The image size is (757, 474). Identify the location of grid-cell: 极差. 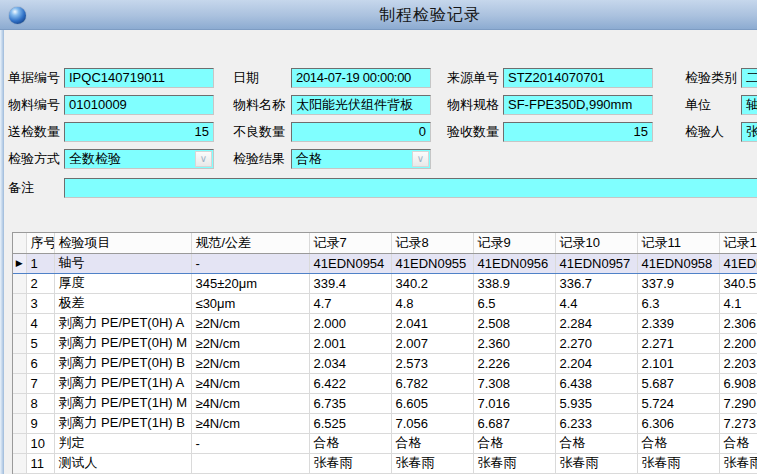
(122, 303).